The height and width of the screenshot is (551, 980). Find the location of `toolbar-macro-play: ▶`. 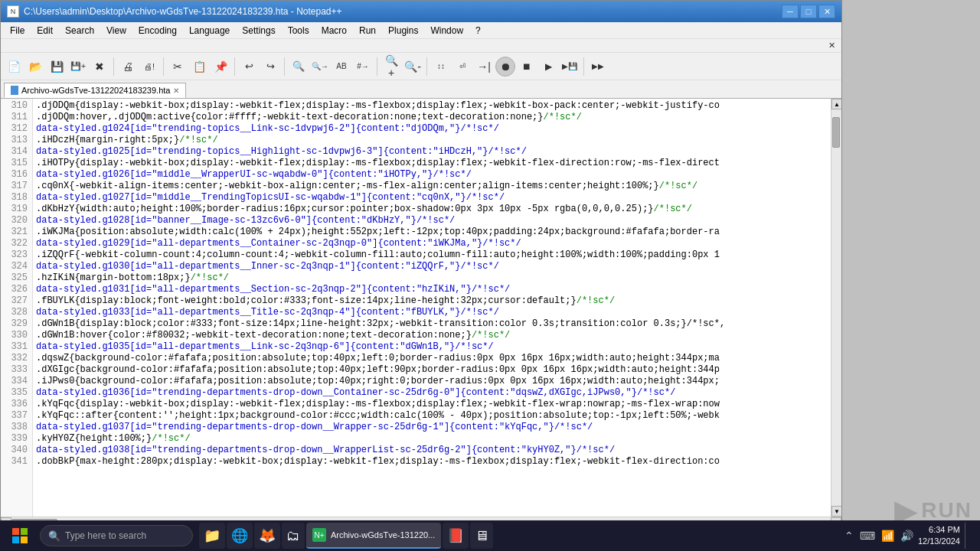

toolbar-macro-play: ▶ is located at coordinates (548, 67).